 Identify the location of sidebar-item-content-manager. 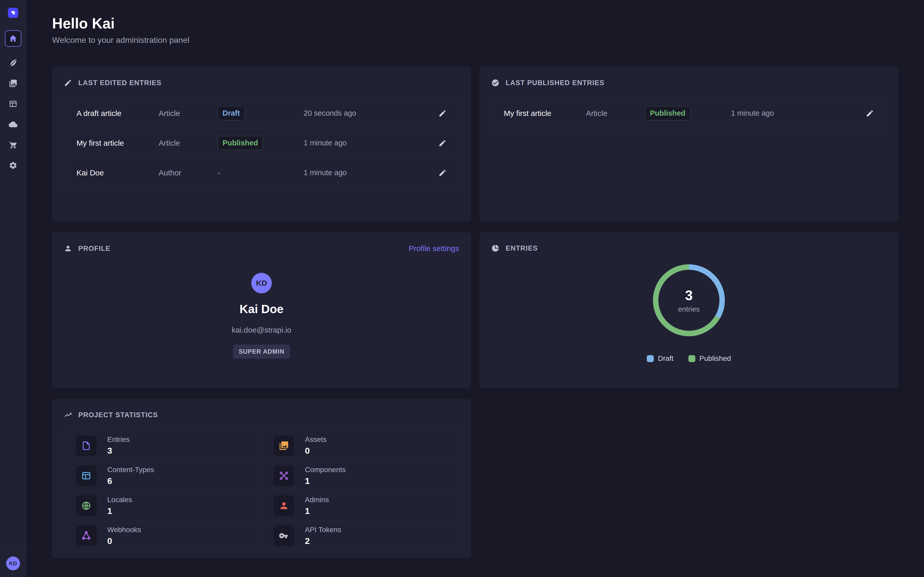
(13, 63).